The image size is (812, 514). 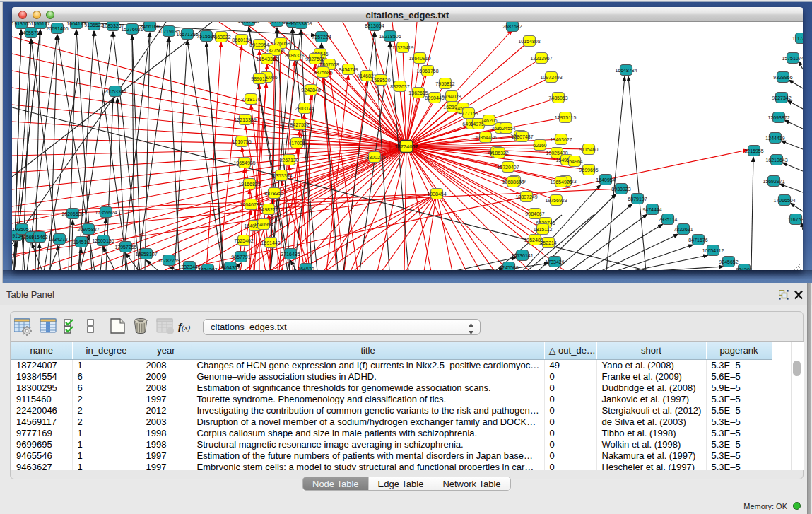 I want to click on svg-text: 764530, so click(x=305, y=269).